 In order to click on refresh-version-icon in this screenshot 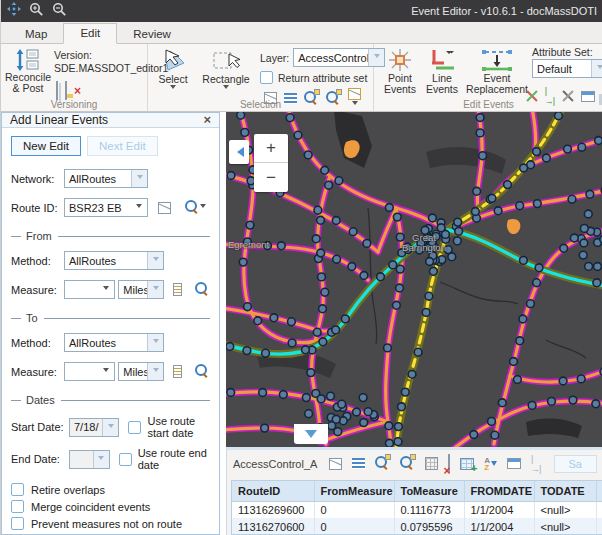, I will do `click(57, 91)`.